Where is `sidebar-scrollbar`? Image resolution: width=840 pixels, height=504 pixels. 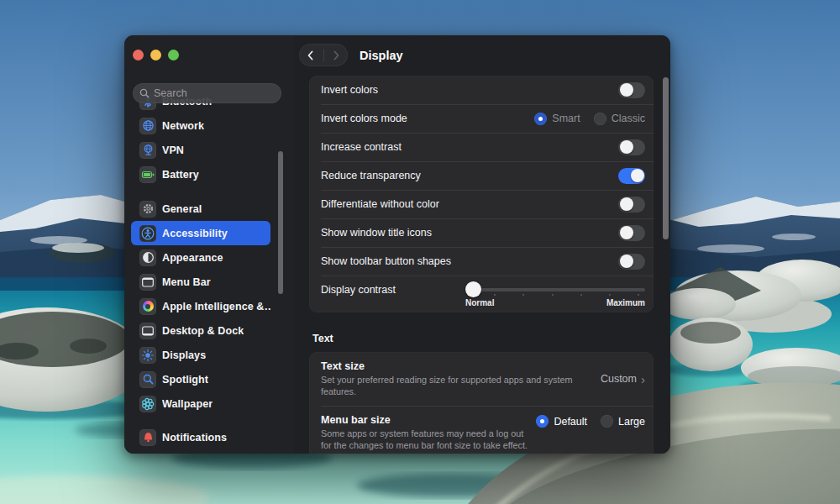
sidebar-scrollbar is located at coordinates (281, 223).